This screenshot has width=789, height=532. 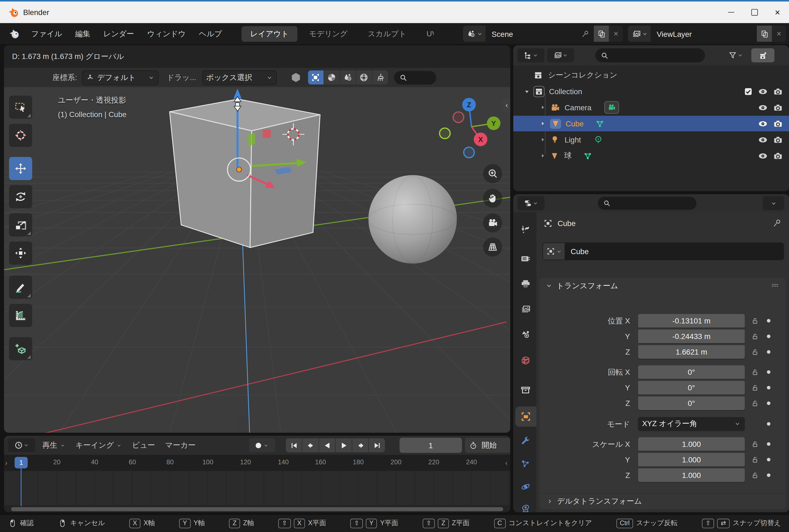 I want to click on tab-modifiers, so click(x=525, y=441).